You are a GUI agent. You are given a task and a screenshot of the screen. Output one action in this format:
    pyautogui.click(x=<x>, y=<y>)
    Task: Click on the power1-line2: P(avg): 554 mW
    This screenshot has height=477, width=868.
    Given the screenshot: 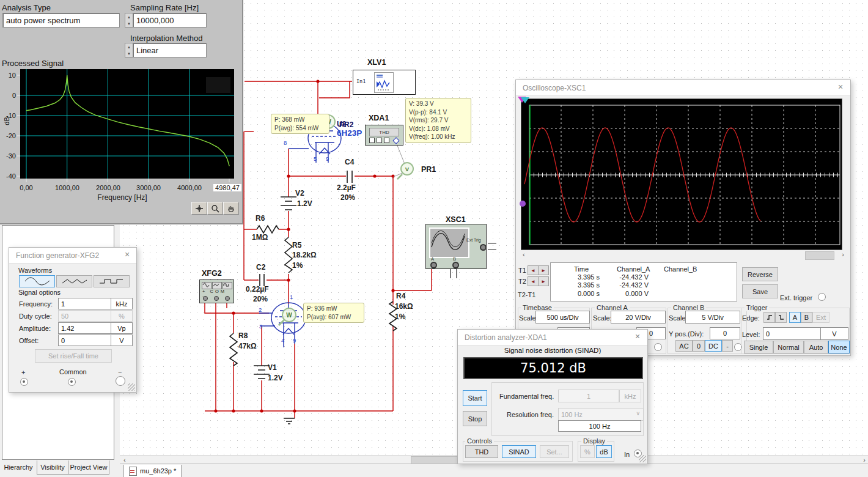 What is the action you would take?
    pyautogui.click(x=300, y=128)
    